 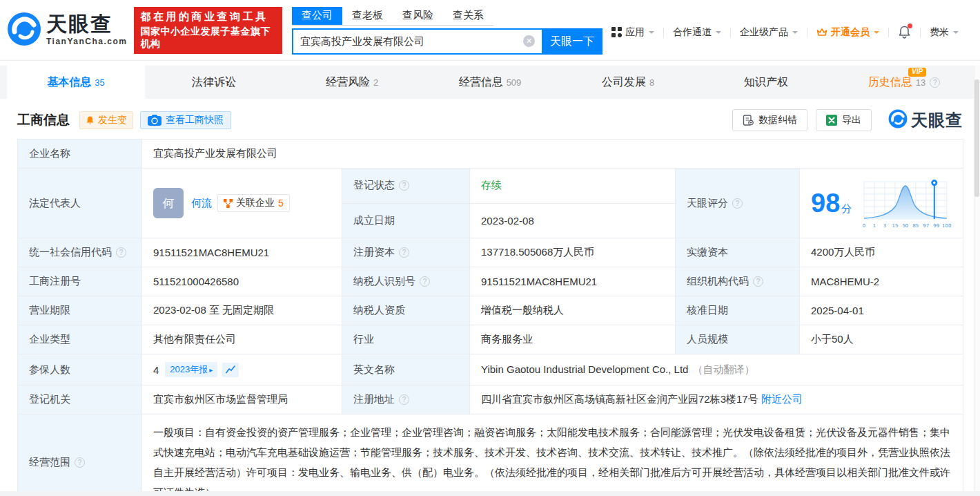 What do you see at coordinates (573, 221) in the screenshot?
I see `establish-date-value: 2023-02-08` at bounding box center [573, 221].